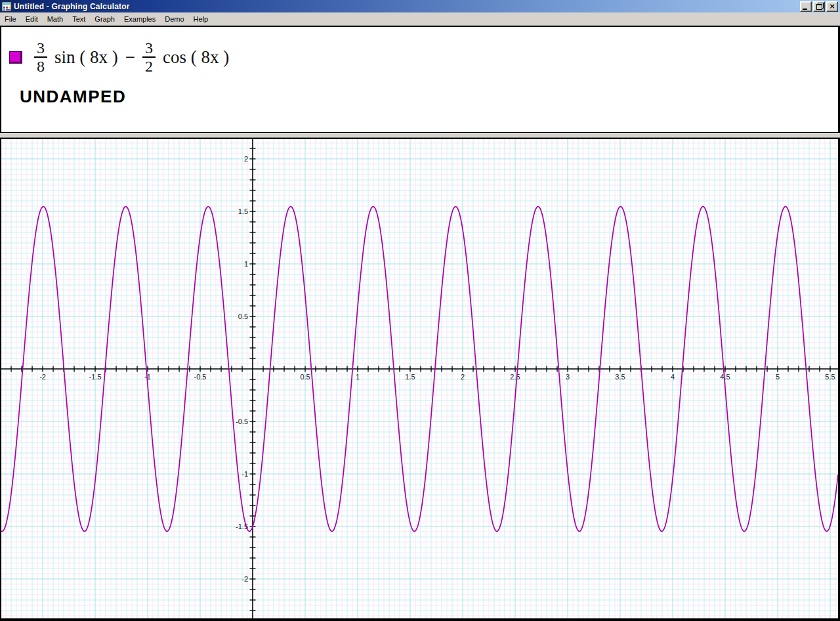 This screenshot has width=840, height=621. What do you see at coordinates (420, 7) in the screenshot?
I see `title-bar: Untitled - Graphing Calculator ×` at bounding box center [420, 7].